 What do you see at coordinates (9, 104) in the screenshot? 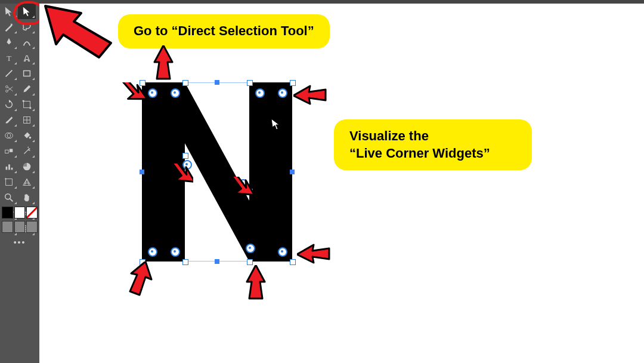
I see `rotate-tool` at bounding box center [9, 104].